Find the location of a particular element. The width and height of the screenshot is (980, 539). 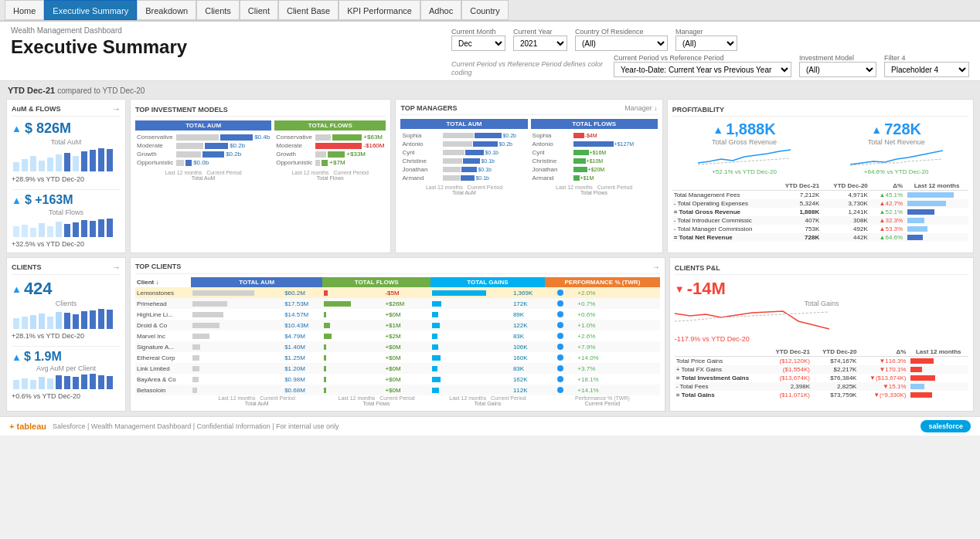

total-gains-value: -14M is located at coordinates (706, 289).